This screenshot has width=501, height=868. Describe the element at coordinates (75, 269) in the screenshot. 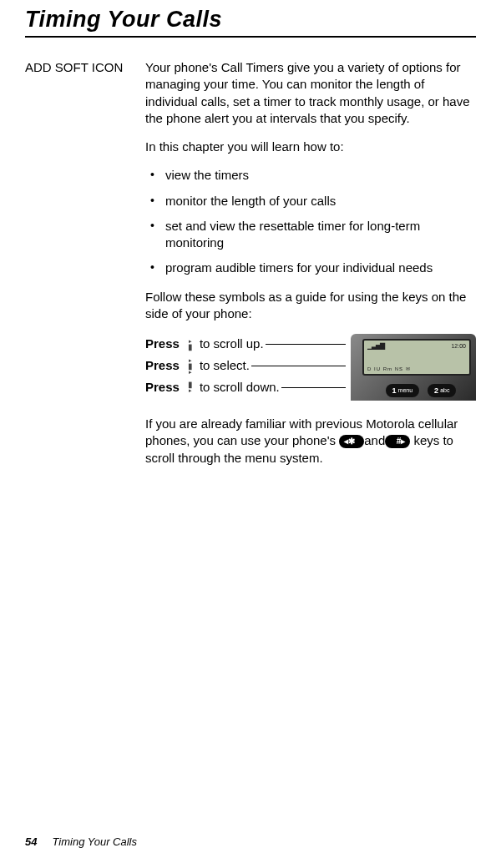

I see `margin-note: ADD SOFT ICON` at that location.